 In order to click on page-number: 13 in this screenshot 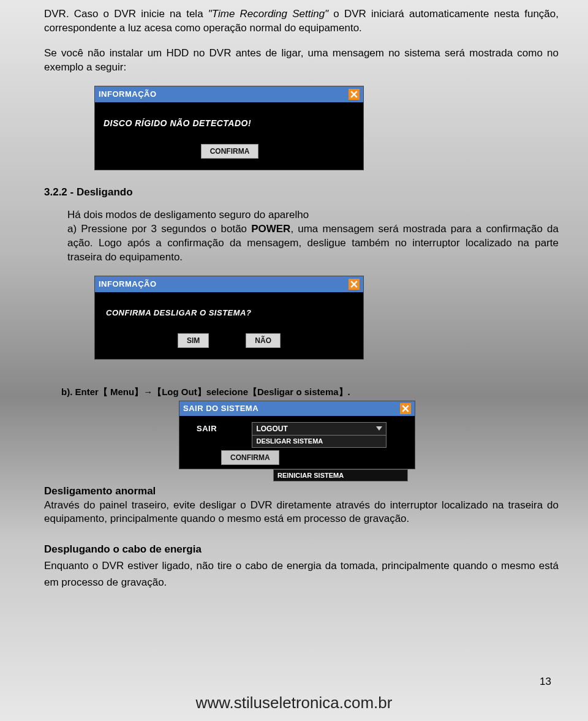, I will do `click(545, 682)`.